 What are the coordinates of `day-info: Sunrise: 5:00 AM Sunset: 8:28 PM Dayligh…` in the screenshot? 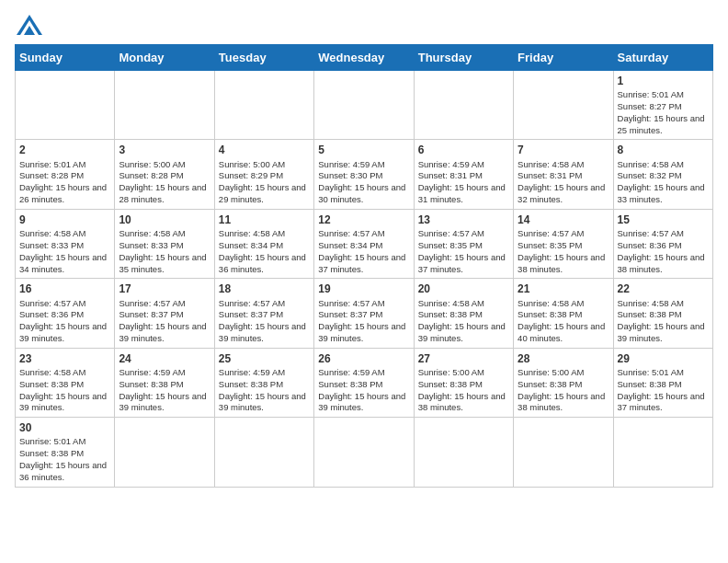 It's located at (162, 182).